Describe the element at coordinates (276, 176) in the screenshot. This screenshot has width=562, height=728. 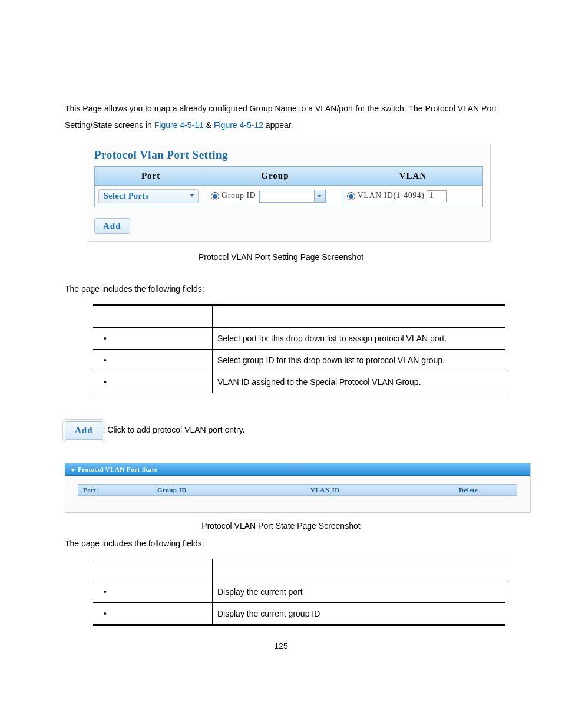
I see `header-group: Group` at that location.